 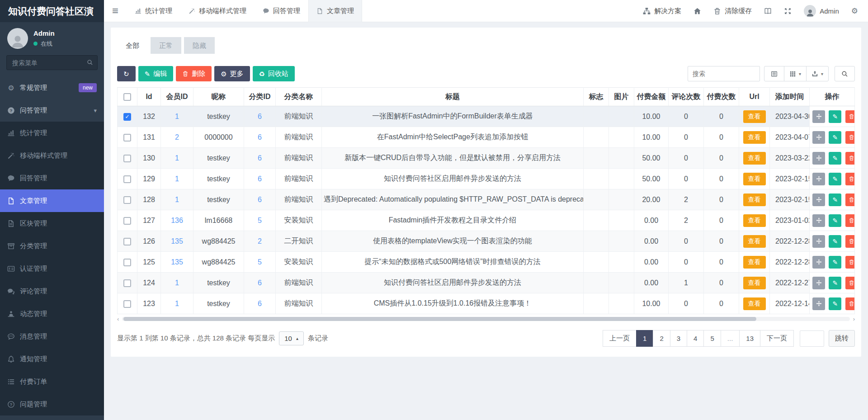 I want to click on page-jump-input, so click(x=812, y=339).